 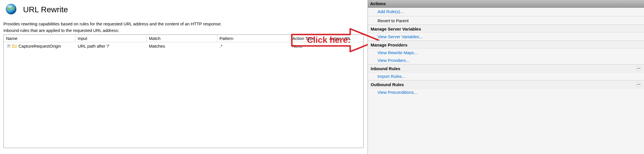 What do you see at coordinates (298, 46) in the screenshot?
I see `cell-action-type: None` at bounding box center [298, 46].